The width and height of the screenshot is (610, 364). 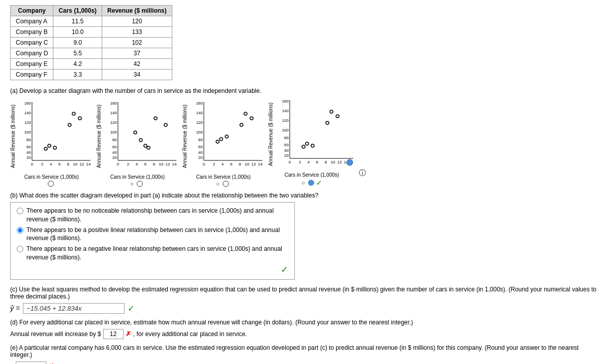 I want to click on svg-text: 0, so click(x=118, y=164).